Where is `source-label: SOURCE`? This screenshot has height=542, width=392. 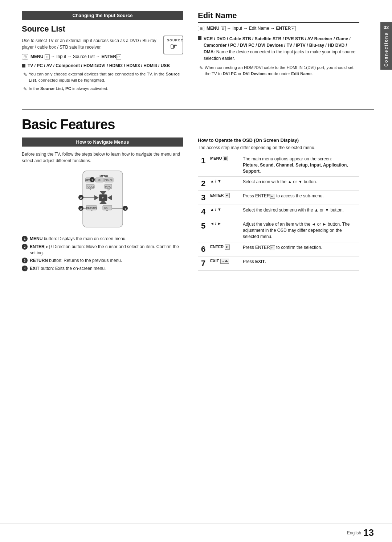
source-label: SOURCE is located at coordinates (175, 40).